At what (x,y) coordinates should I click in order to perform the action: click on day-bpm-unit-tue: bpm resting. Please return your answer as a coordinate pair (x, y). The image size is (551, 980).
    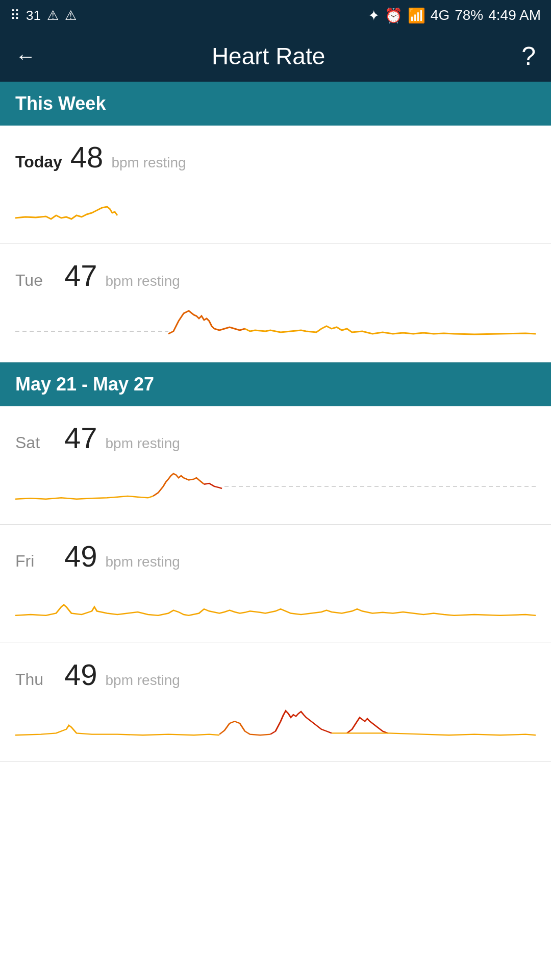
    Looking at the image, I should click on (143, 281).